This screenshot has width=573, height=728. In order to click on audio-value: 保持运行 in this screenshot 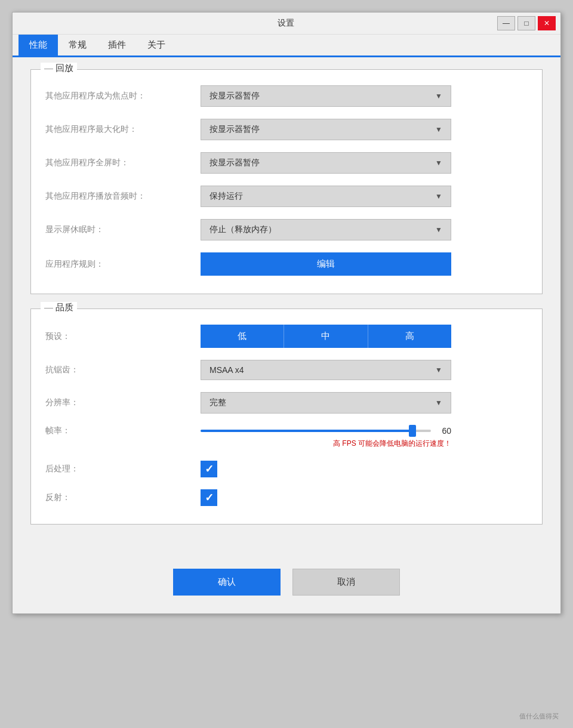, I will do `click(226, 196)`.